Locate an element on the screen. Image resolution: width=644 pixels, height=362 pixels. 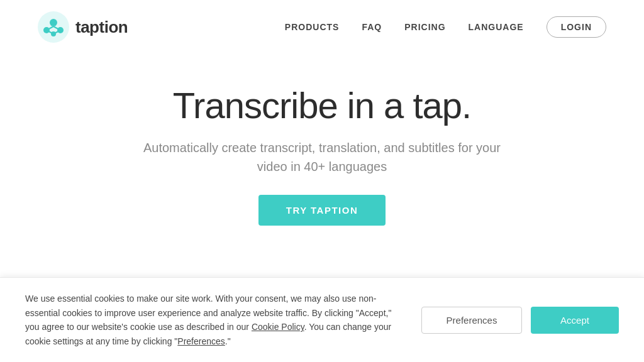
navbar: taption PRODUCTS FAQ PRICING LANGUAGE LO… is located at coordinates (322, 27).